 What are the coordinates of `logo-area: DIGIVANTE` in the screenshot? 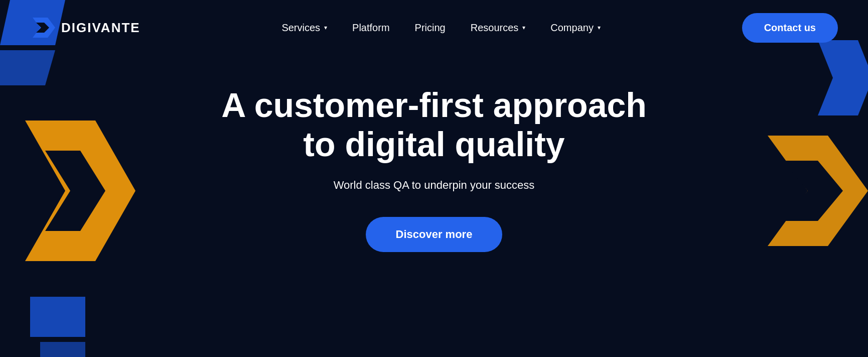 It's located at (85, 28).